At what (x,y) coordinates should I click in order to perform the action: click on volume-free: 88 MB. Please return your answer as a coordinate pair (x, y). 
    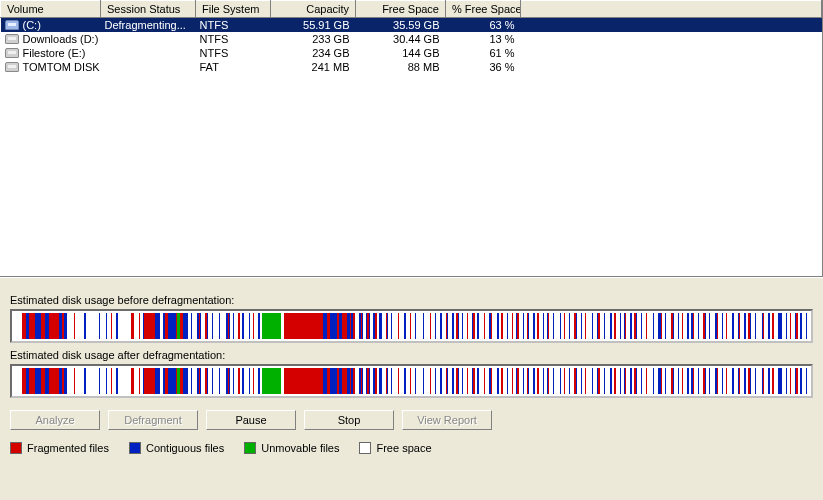
    Looking at the image, I should click on (401, 67).